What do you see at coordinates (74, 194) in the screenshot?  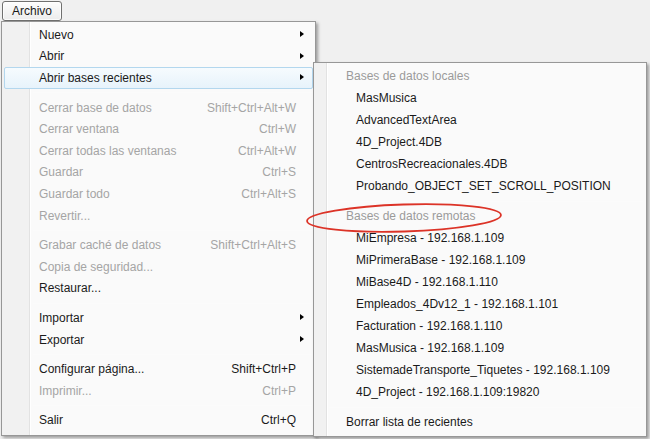 I see `menu-item-label: Guardar todo` at bounding box center [74, 194].